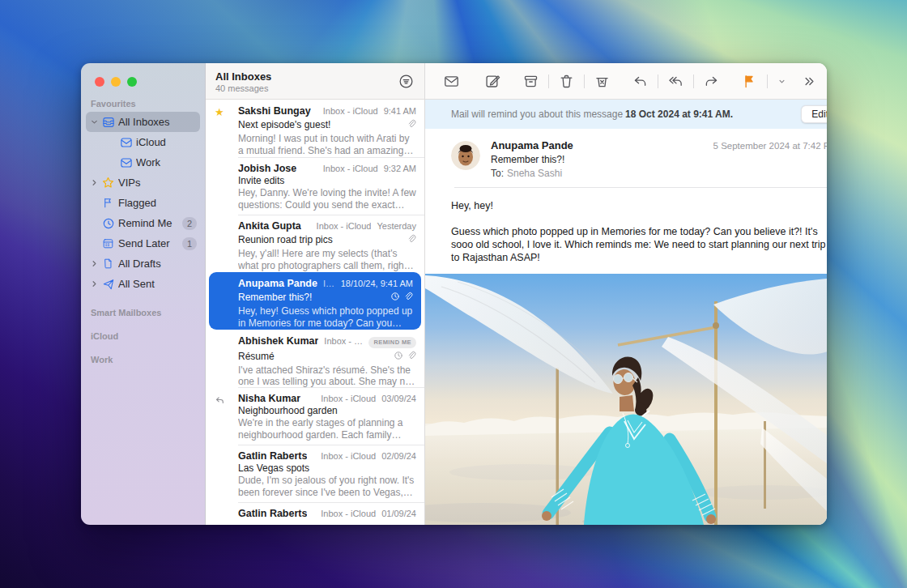  Describe the element at coordinates (162, 202) in the screenshot. I see `sidebar-item-label: Flagged` at that location.